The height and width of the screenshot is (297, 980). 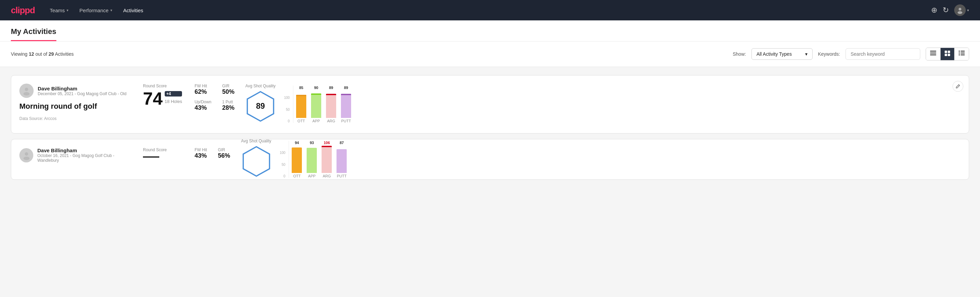 What do you see at coordinates (331, 88) in the screenshot?
I see `bar-arg-value-0: 89` at bounding box center [331, 88].